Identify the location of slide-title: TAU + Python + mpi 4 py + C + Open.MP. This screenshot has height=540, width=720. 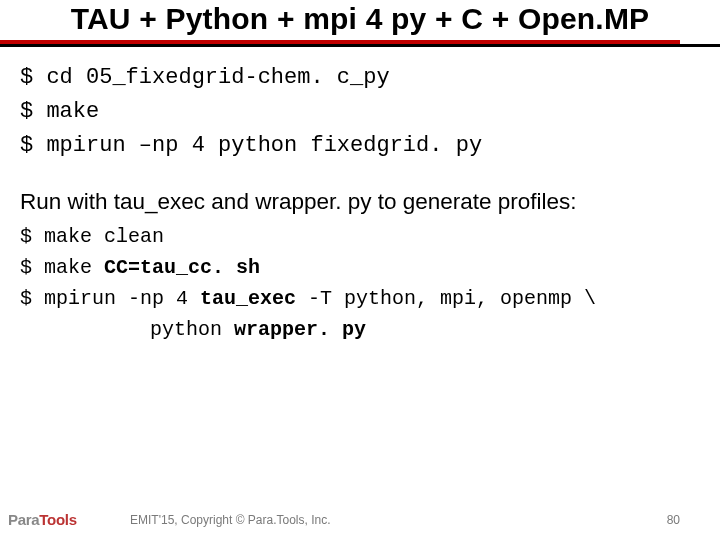
(360, 19).